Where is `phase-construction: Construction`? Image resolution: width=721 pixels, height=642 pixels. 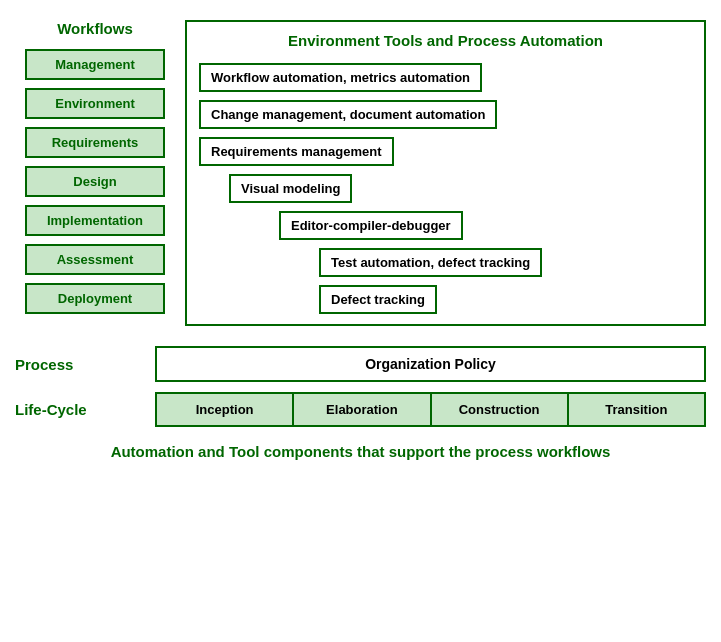
phase-construction: Construction is located at coordinates (500, 410).